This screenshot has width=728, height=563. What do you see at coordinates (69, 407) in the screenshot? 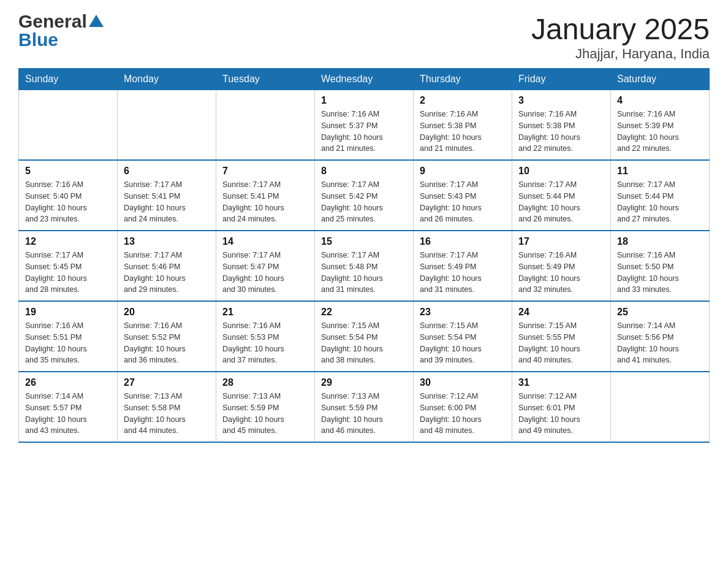
I see `calendar-cell-w5-d1: 26Sunrise: 7:14 AMSunset: 5:57 PMDayligh…` at bounding box center [69, 407].